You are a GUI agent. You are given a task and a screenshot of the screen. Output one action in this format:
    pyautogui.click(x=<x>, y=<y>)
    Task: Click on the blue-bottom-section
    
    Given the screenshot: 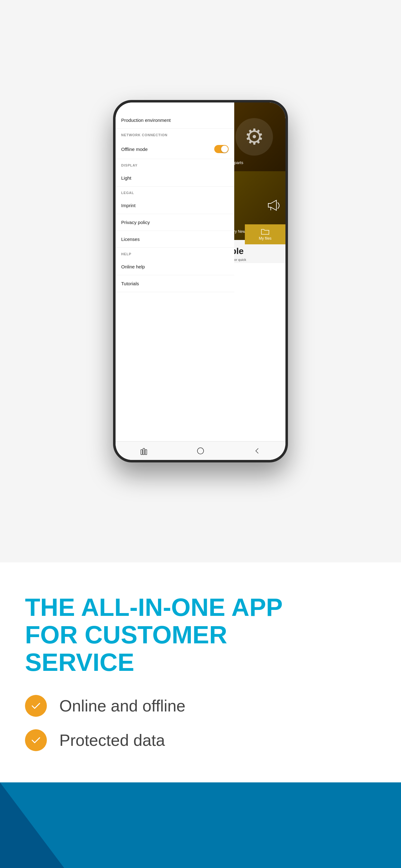 What is the action you would take?
    pyautogui.click(x=201, y=825)
    